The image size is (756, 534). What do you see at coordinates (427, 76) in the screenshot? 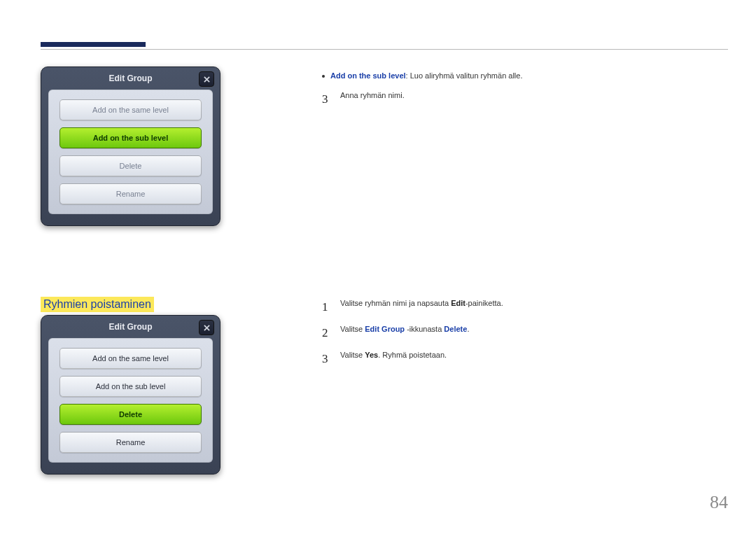
I see `bullet-text: Add on the sub level: Luo aliryhmä valit…` at bounding box center [427, 76].